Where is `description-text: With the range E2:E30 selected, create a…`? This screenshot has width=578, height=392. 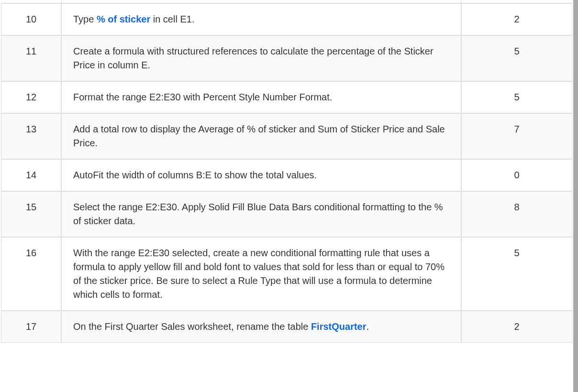 description-text: With the range E2:E30 selected, create a… is located at coordinates (259, 273).